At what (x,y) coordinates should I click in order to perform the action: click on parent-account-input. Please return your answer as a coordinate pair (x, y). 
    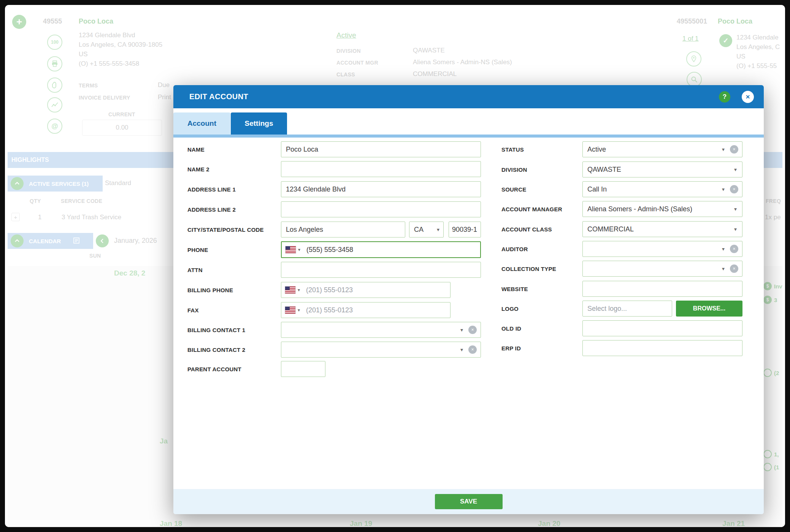
    Looking at the image, I should click on (303, 369).